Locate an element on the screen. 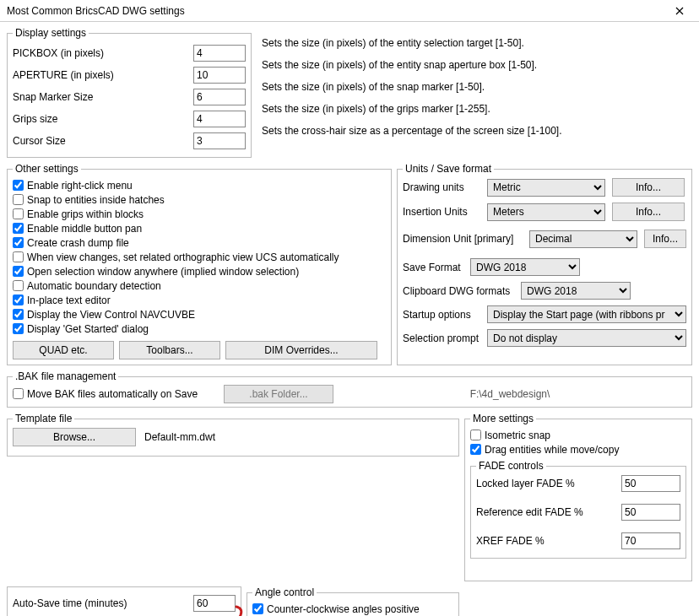  angle-control-group: Angle control Counter-clockwise angles p… is located at coordinates (353, 601).